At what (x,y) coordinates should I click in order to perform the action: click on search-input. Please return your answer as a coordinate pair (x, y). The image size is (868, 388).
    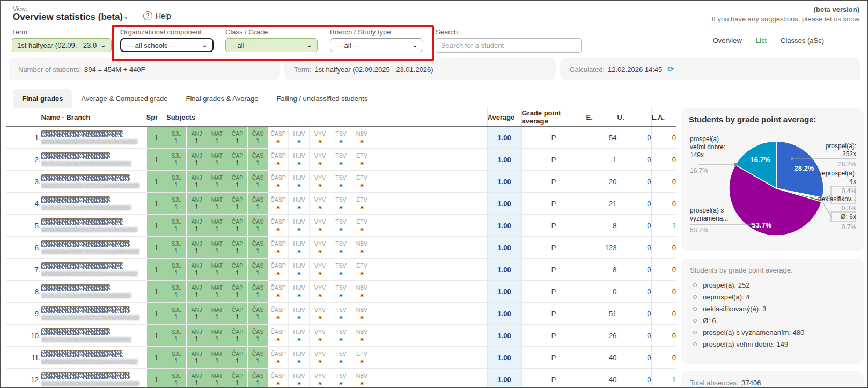
    Looking at the image, I should click on (509, 45).